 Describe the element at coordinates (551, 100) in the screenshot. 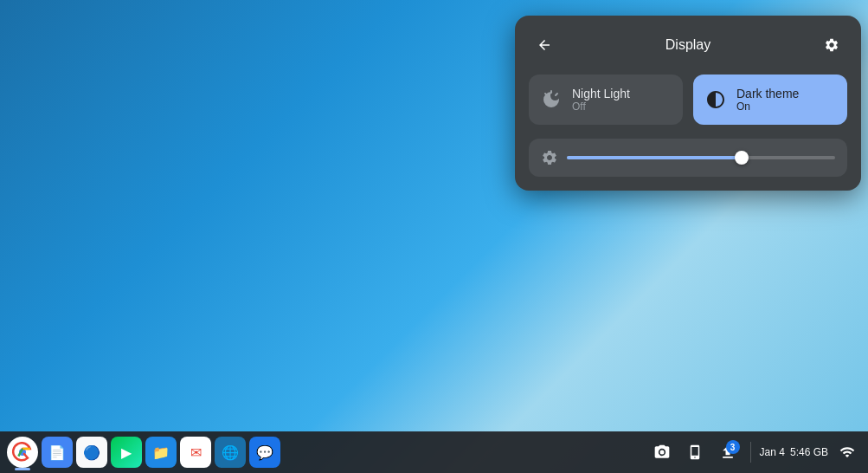

I see `night-light-icon` at that location.